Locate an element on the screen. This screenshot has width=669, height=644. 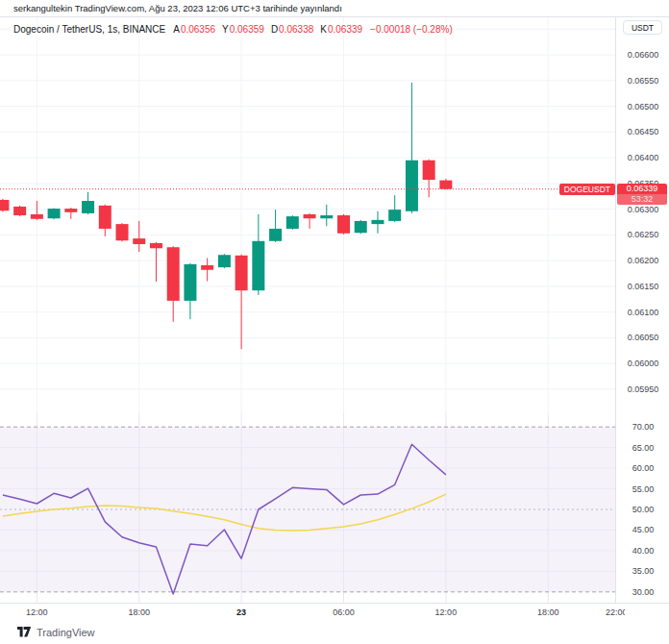
publication-text: serkangultekin TradingView.com, Ağu 23, … is located at coordinates (178, 8).